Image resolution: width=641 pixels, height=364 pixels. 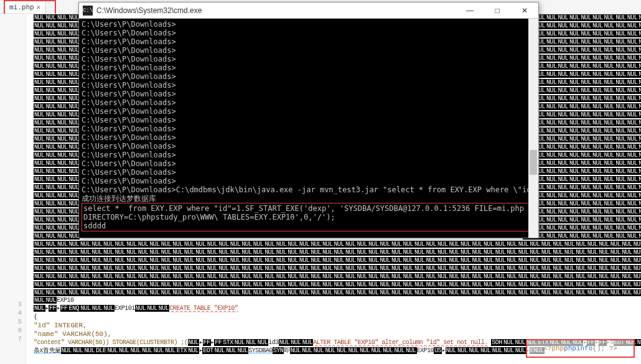 What do you see at coordinates (11, 304) in the screenshot?
I see `gutter-line: 3` at bounding box center [11, 304].